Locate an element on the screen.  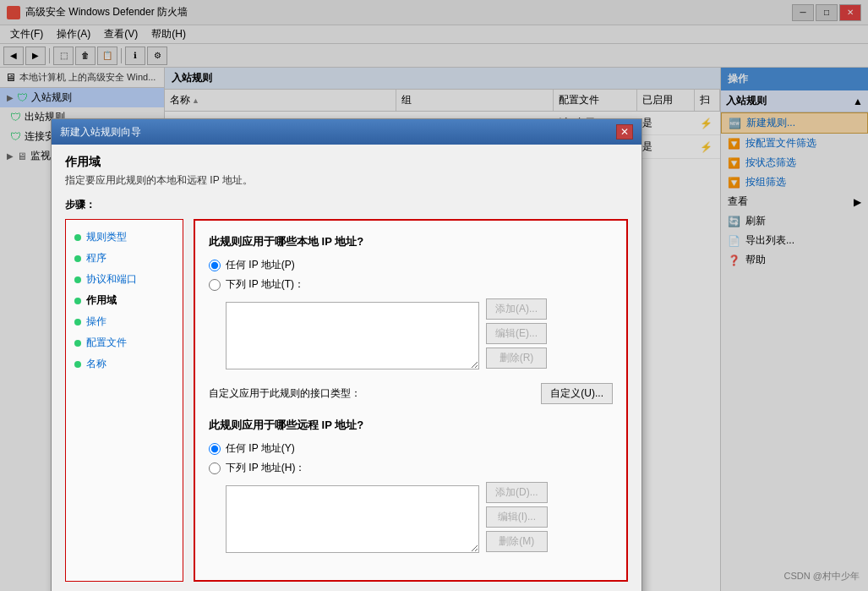
local-ip-any-radio is located at coordinates (215, 265).